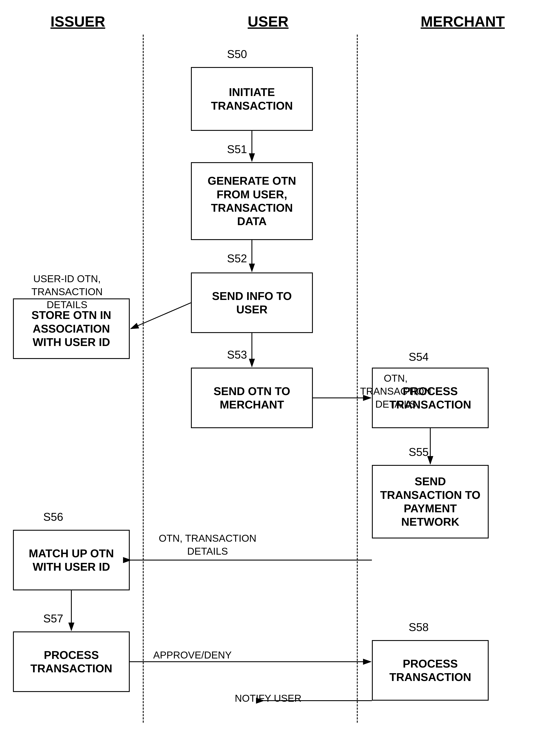 This screenshot has height=740, width=560. Describe the element at coordinates (237, 355) in the screenshot. I see `step-s53-label: S53` at that location.